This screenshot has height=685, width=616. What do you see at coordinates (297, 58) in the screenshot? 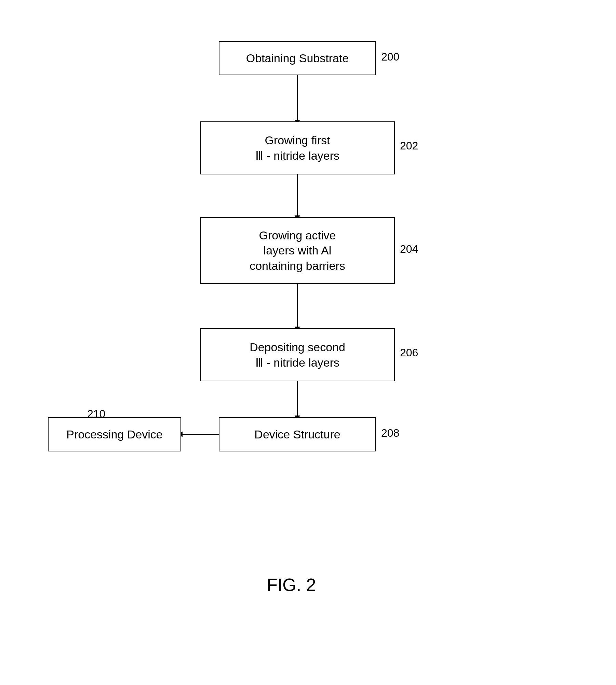
I see `obtaining-substrate-label: Obtaining Substrate` at bounding box center [297, 58].